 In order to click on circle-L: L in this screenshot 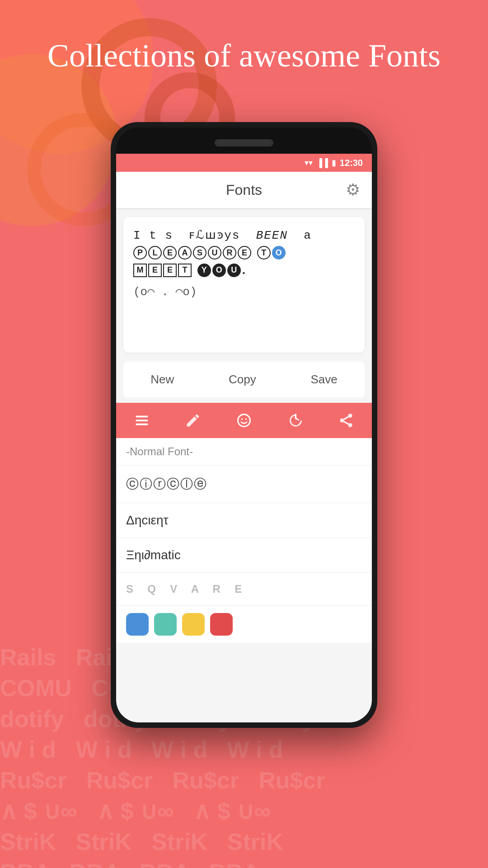, I will do `click(155, 253)`.